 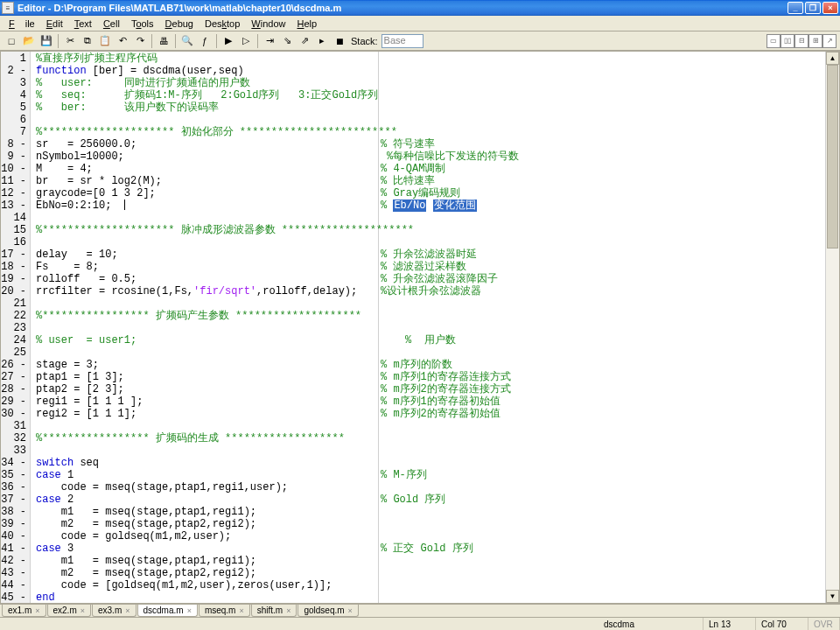 I want to click on find-button: 🔍, so click(x=187, y=41).